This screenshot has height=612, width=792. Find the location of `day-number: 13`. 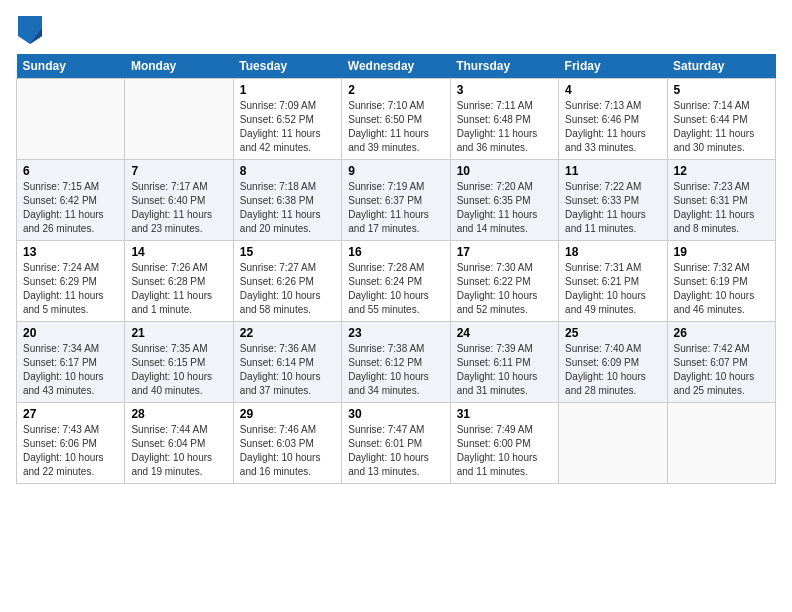

day-number: 13 is located at coordinates (70, 252).